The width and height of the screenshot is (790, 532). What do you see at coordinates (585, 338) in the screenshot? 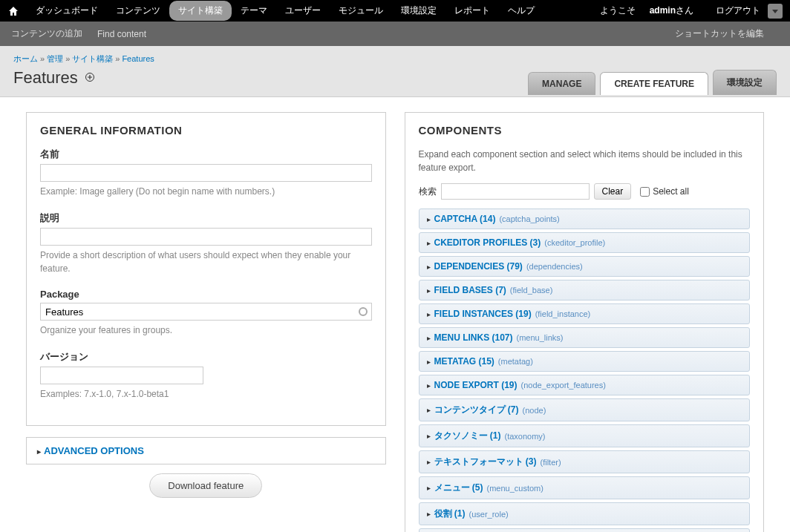
I see `component-item: MENU LINKS (107)(menu_links)` at bounding box center [585, 338].